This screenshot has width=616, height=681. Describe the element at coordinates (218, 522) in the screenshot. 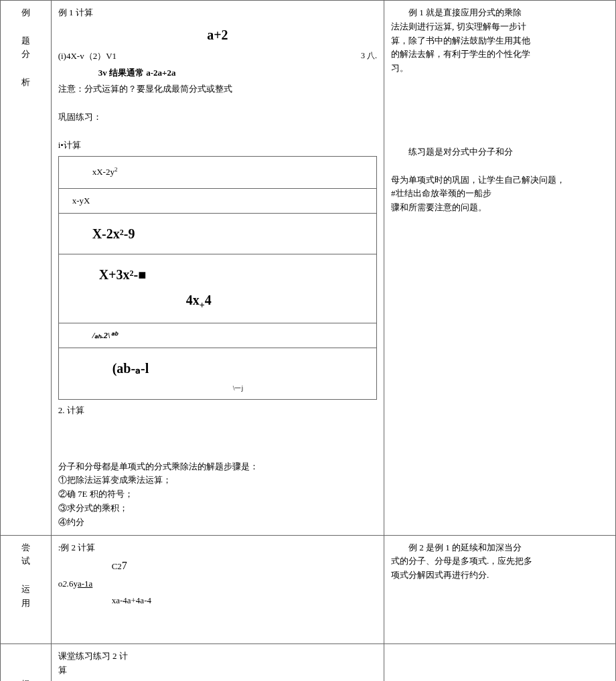

I see `step-item: ④约分` at that location.